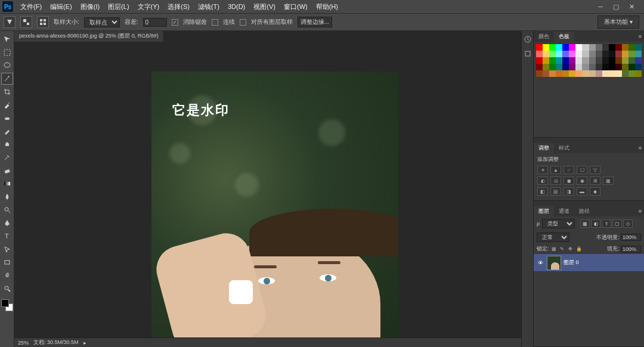 The height and width of the screenshot is (347, 644). What do you see at coordinates (7, 92) in the screenshot?
I see `crop-tool` at bounding box center [7, 92].